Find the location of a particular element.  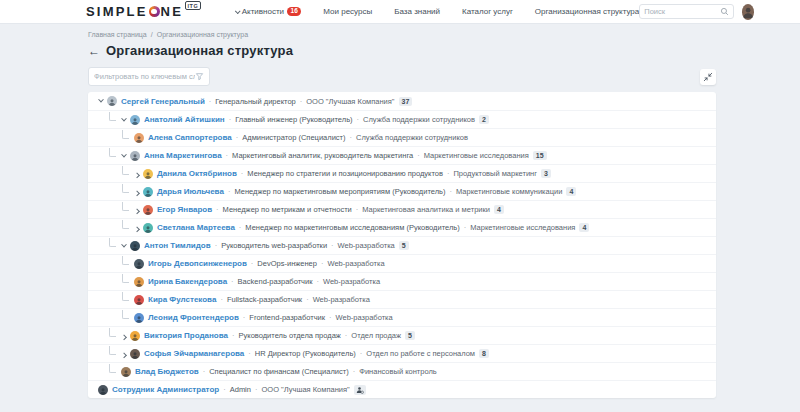

employee-name-link: Егор Январов is located at coordinates (184, 210).